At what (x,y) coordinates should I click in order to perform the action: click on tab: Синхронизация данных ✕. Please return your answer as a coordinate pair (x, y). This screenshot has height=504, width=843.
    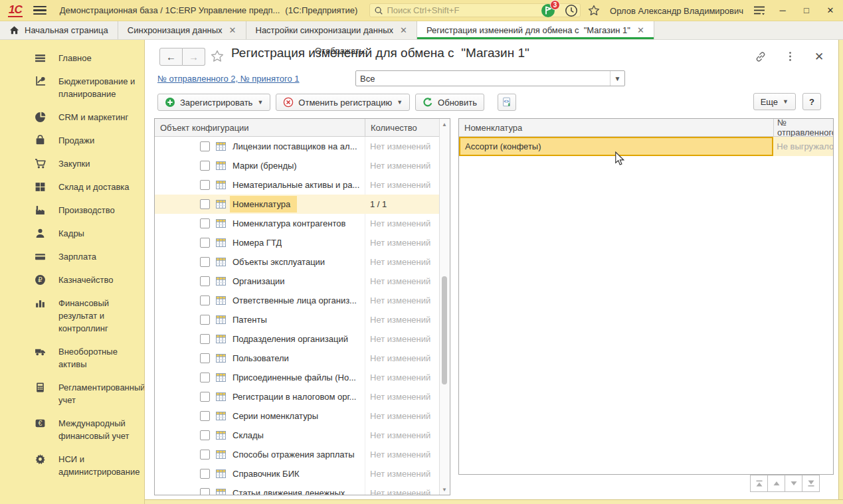
    Looking at the image, I should click on (182, 31).